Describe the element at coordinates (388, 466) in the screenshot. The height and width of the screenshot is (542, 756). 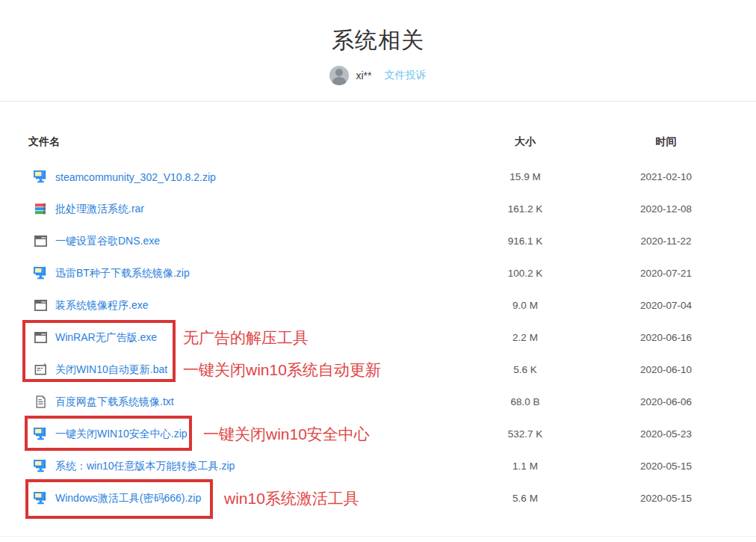
I see `table-row: 系统：win10任意版本万能转换工具.zip 1.1 M 2020-05-15` at that location.